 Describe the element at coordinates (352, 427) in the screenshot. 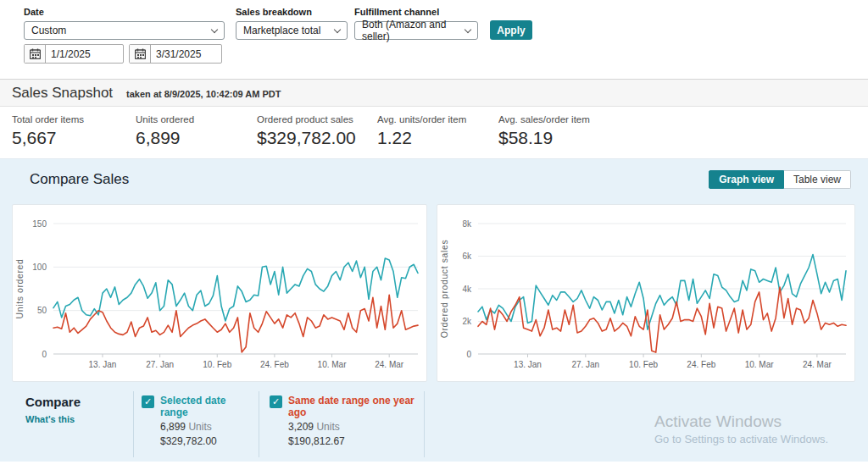

I see `compare-item-units: 3,209 Units` at that location.